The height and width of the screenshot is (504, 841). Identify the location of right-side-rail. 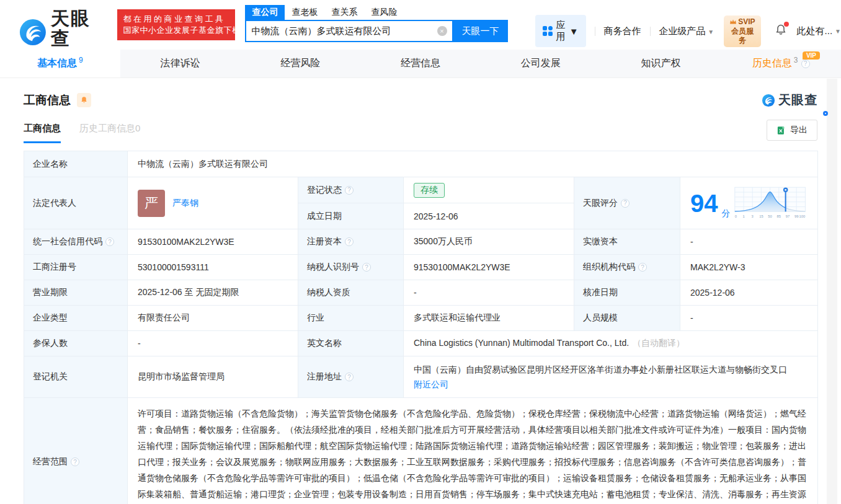
(832, 291).